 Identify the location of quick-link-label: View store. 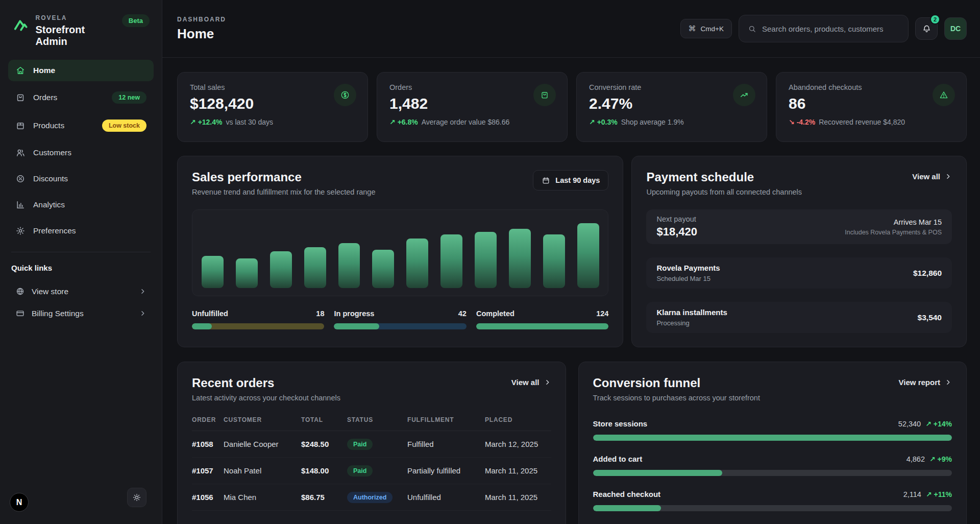
(50, 292).